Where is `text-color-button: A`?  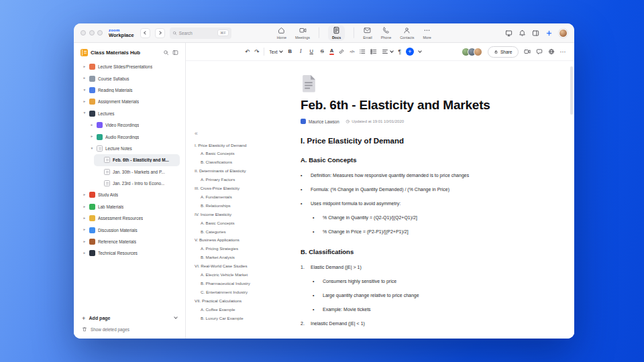 text-color-button: A is located at coordinates (331, 52).